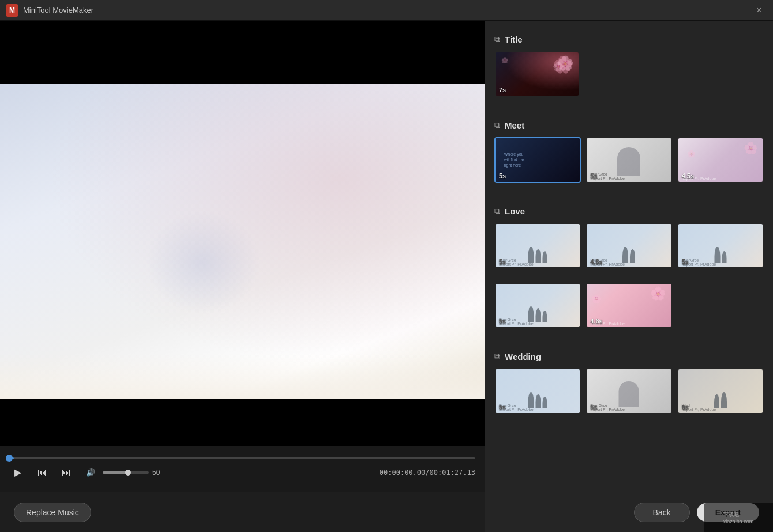 This screenshot has height=532, width=773. I want to click on section-icon-wedding: ⧉, so click(497, 356).